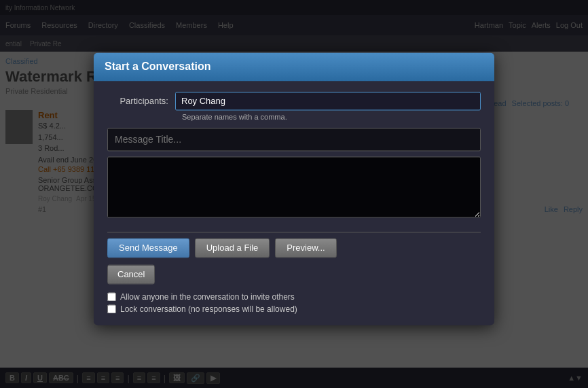  What do you see at coordinates (294, 303) in the screenshot?
I see `dialog-options: Allow anyone in the conversation to invi…` at bounding box center [294, 303].